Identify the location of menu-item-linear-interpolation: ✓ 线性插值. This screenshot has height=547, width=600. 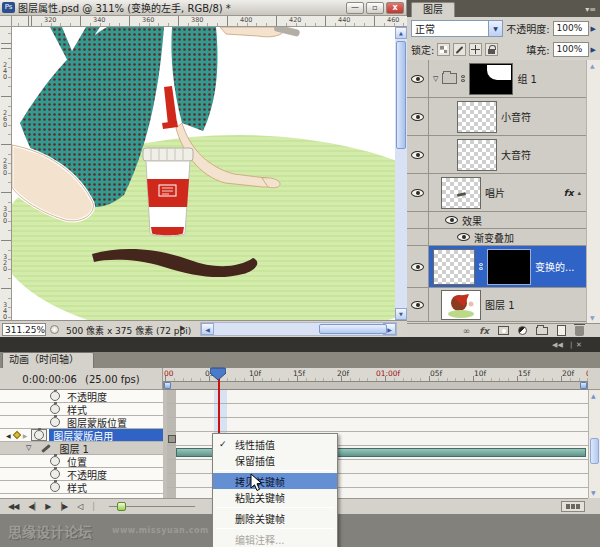
(275, 444).